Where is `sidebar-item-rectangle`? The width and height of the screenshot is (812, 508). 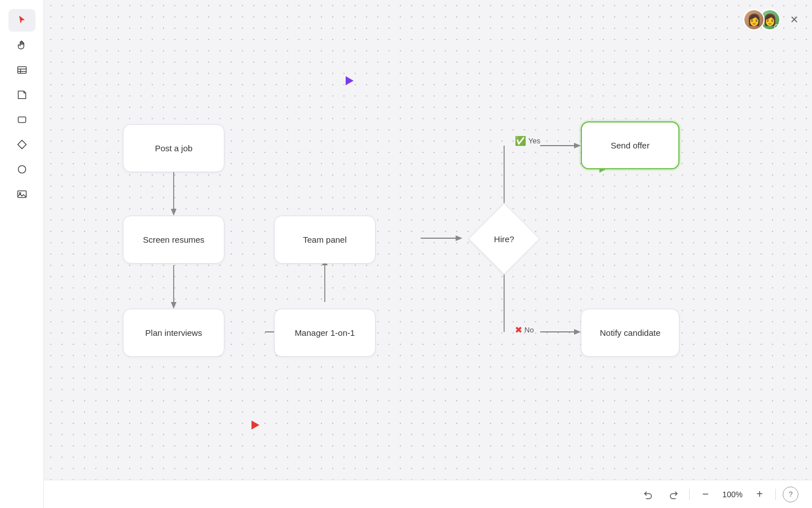
sidebar-item-rectangle is located at coordinates (22, 120).